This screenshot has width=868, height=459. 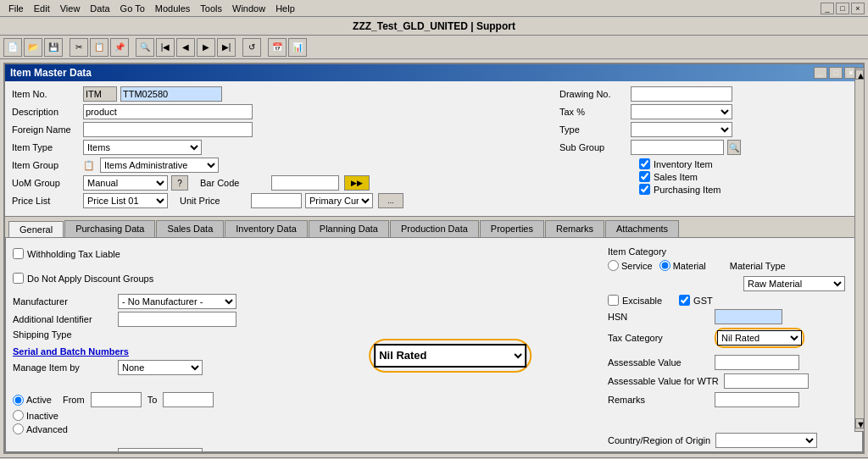 I want to click on app-minimize-btn: _, so click(x=827, y=8).